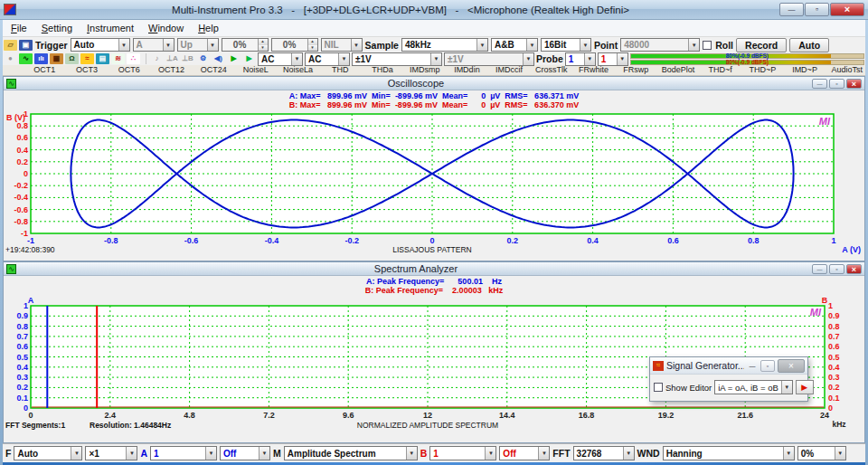 The image size is (868, 465). Describe the element at coordinates (42, 59) in the screenshot. I see `spectrum-analyzer-icon: ılı` at that location.